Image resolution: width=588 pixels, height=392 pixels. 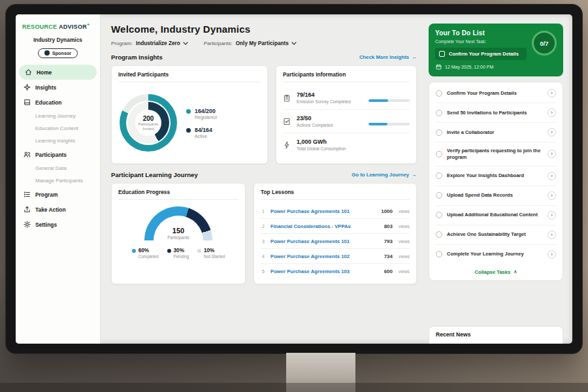 I want to click on section-title: Program Insights, so click(x=137, y=57).